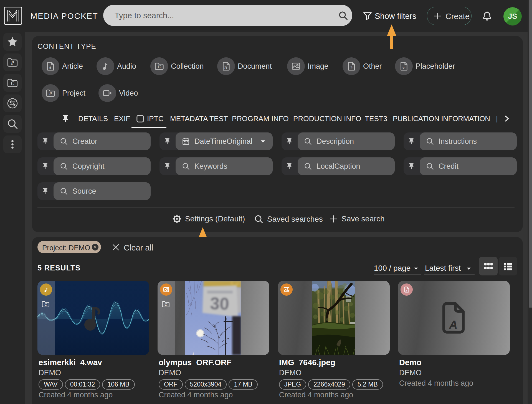 This screenshot has height=404, width=532. Describe the element at coordinates (226, 68) in the screenshot. I see `svg-text: D` at that location.